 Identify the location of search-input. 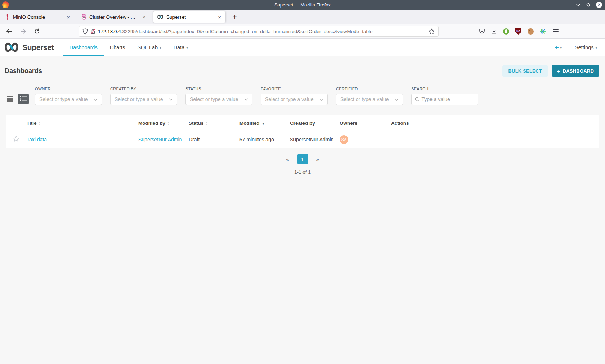
(448, 99).